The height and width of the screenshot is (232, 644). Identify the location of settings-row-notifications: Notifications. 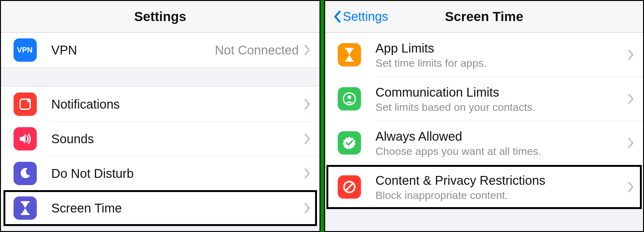
(160, 104).